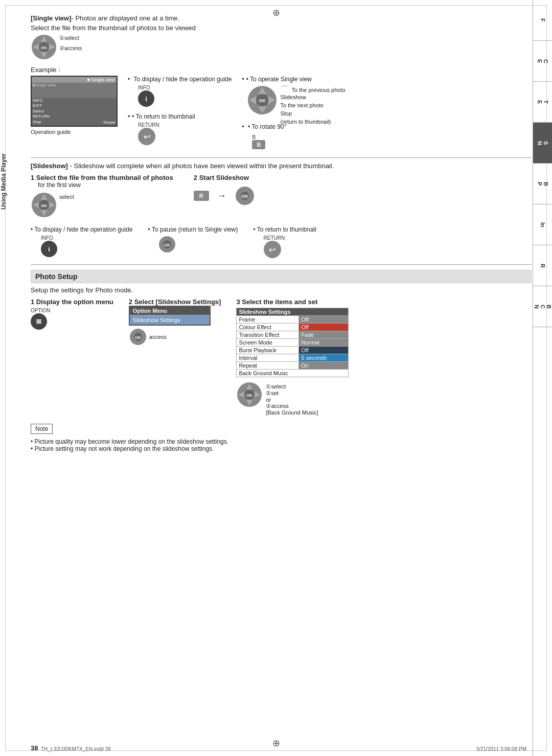 The height and width of the screenshot is (756, 552). What do you see at coordinates (138, 337) in the screenshot?
I see `access-ok-icon: OK` at bounding box center [138, 337].